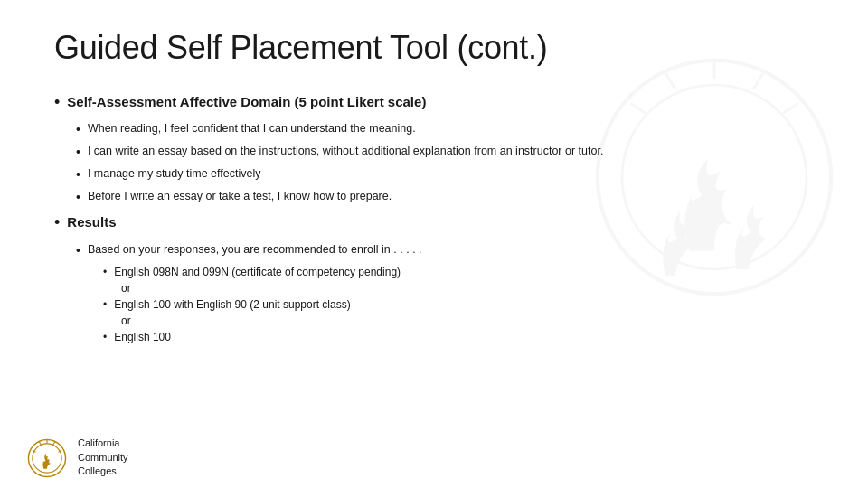 The height and width of the screenshot is (488, 868). Describe the element at coordinates (246, 101) in the screenshot. I see `section-self-assessment-label: Self-Assessment Affective Domain (5 poin…` at that location.